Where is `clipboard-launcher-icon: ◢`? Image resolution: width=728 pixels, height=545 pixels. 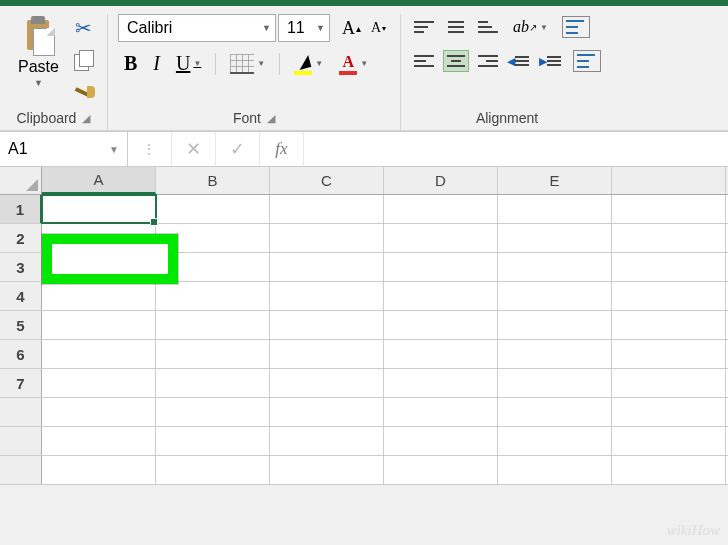
clipboard-launcher-icon: ◢ is located at coordinates (86, 118).